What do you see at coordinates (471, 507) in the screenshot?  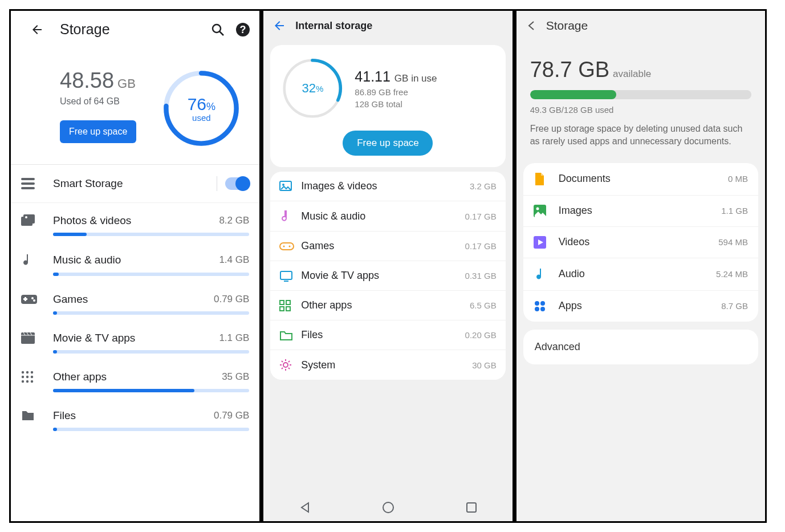 I see `nav-recent-icon` at bounding box center [471, 507].